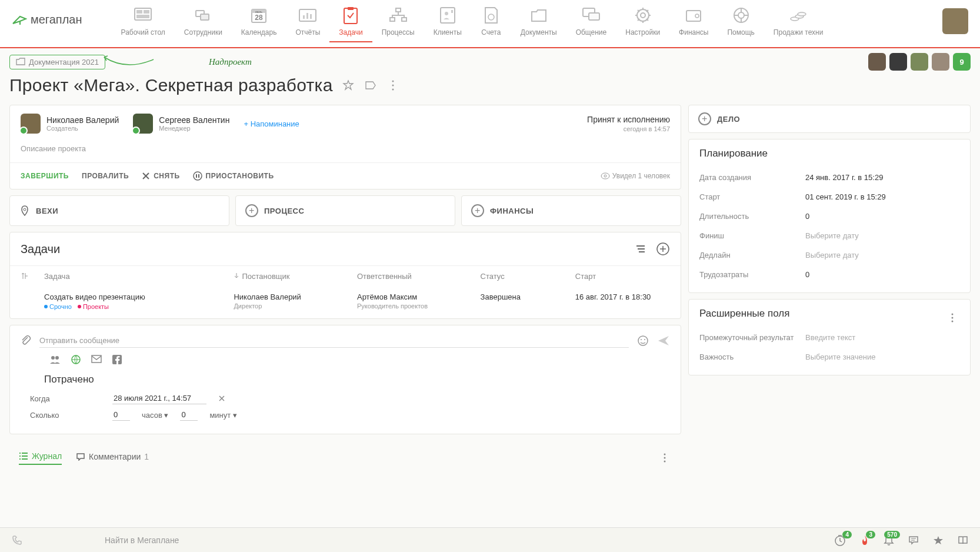  I want to click on task-row: Создать видео презентацию Срочно Проекты…, so click(345, 302).